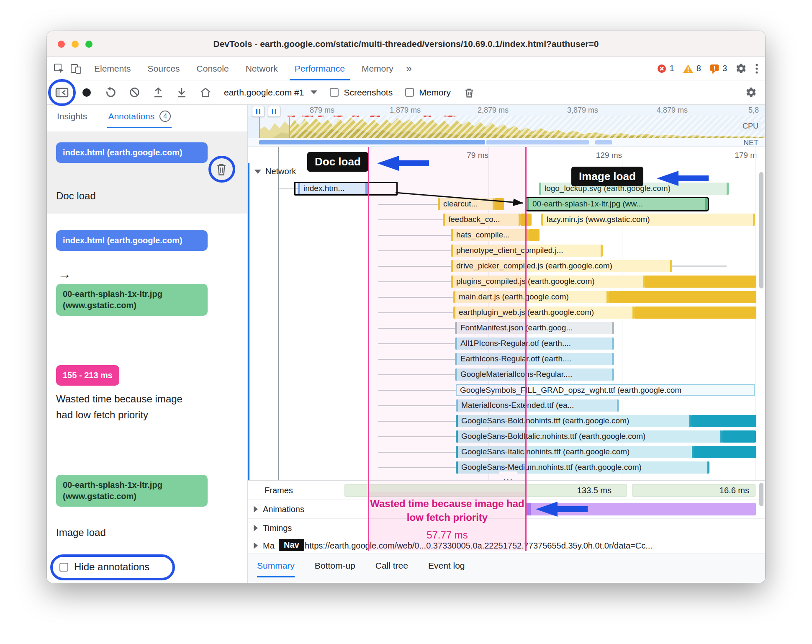  What do you see at coordinates (87, 93) in the screenshot?
I see `record-icon` at bounding box center [87, 93].